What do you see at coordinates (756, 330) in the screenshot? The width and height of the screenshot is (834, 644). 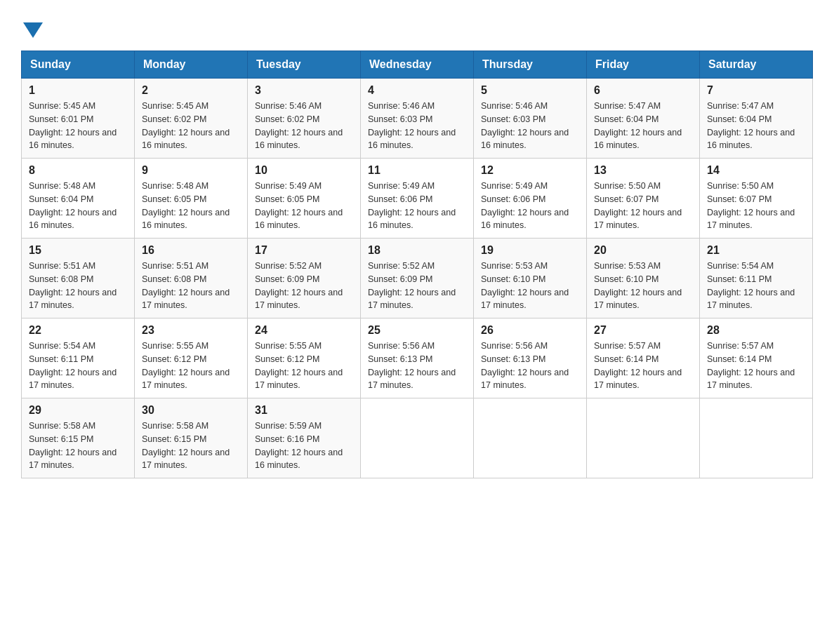 I see `day-number: 28` at bounding box center [756, 330].